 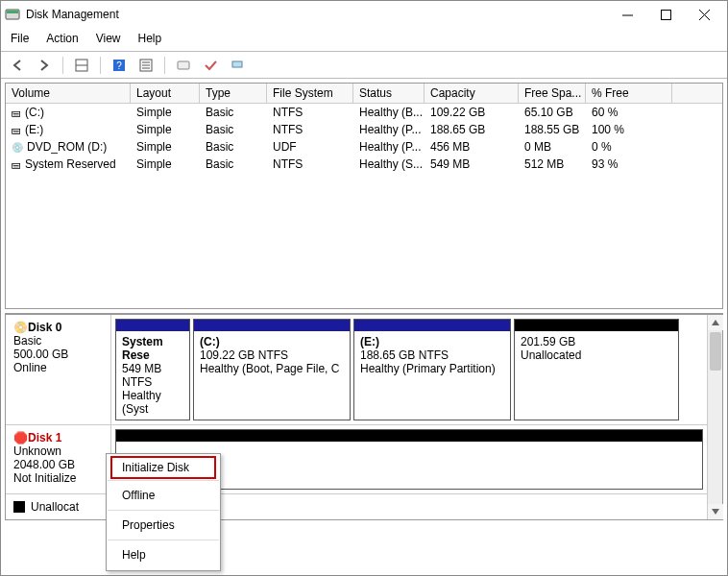 What do you see at coordinates (715, 417) in the screenshot?
I see `vertical-scrollbar` at bounding box center [715, 417].